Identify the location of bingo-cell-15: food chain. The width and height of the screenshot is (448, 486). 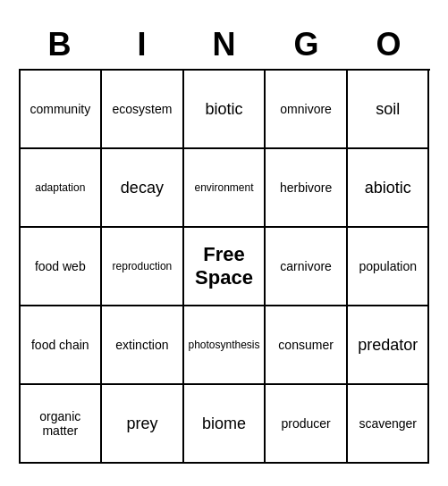
(62, 346).